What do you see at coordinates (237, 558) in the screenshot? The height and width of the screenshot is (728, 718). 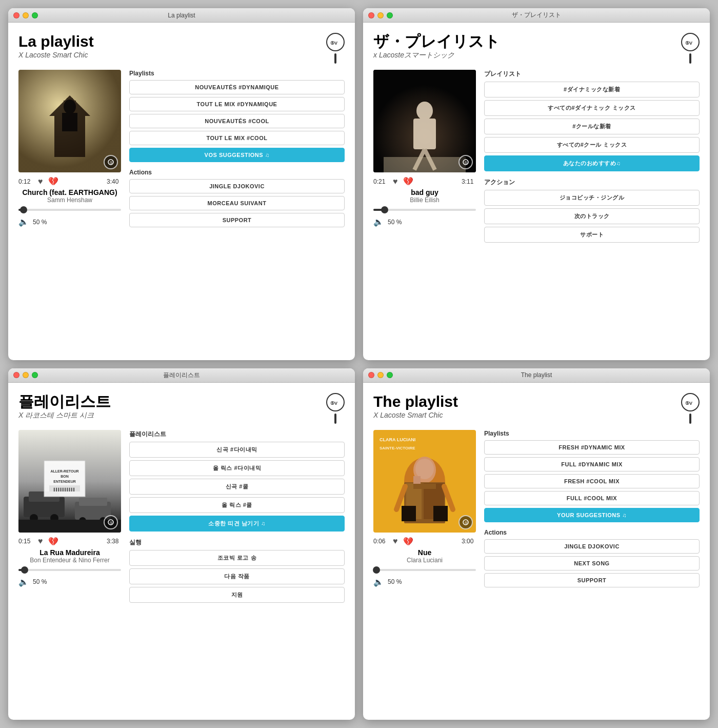 I see `action-button-0: 조코빅 로고 송` at bounding box center [237, 558].